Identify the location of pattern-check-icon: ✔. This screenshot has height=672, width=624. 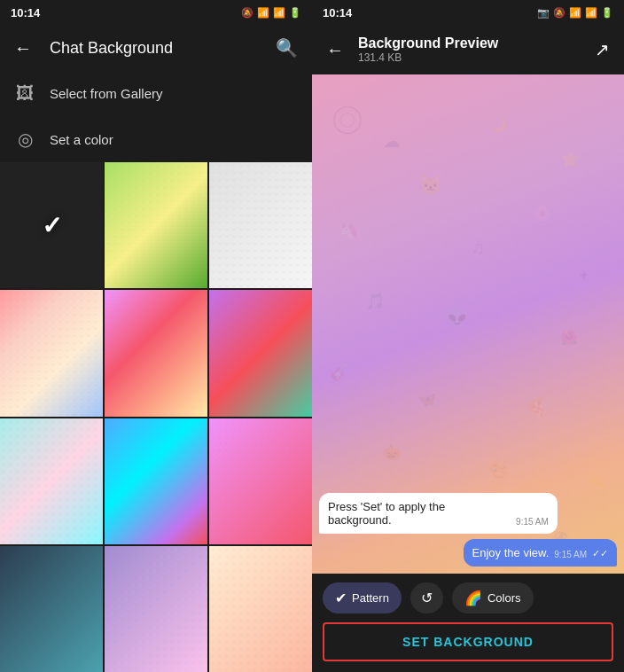
(340, 598).